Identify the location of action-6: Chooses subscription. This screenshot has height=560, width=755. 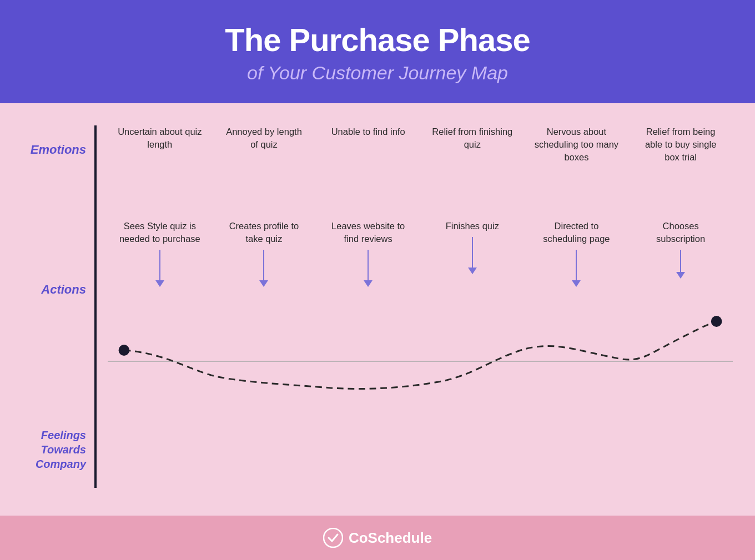
(681, 249).